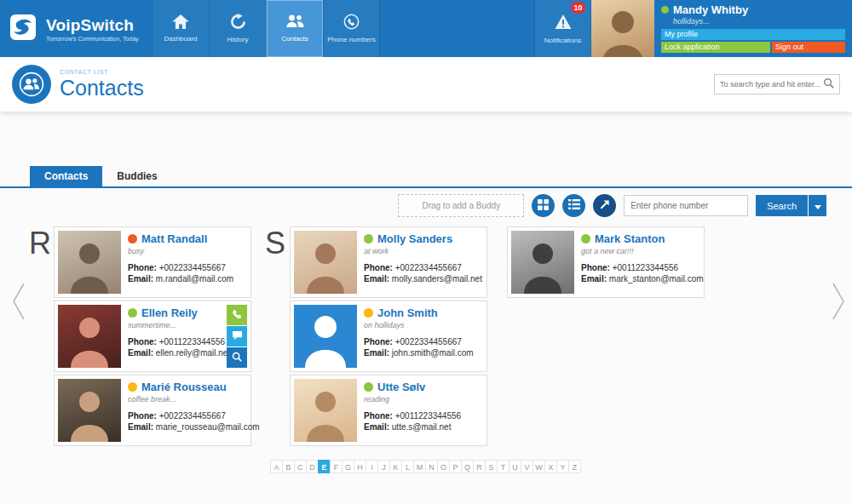  Describe the element at coordinates (818, 206) in the screenshot. I see `search-options-caret` at that location.